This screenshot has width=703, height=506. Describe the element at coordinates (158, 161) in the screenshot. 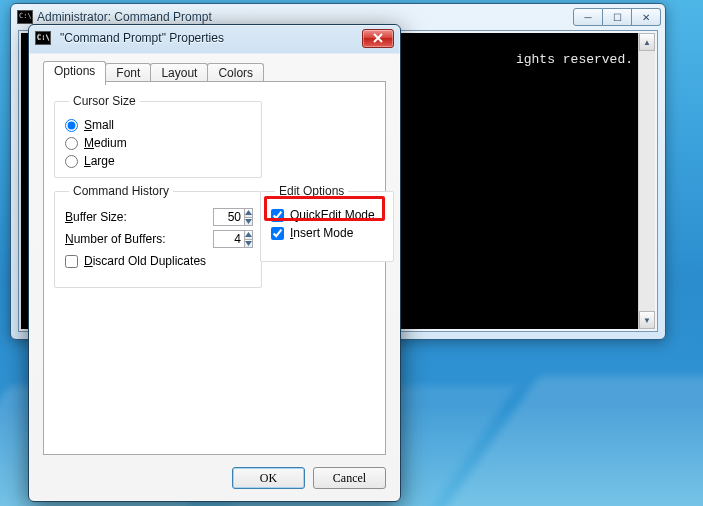

I see `radio-large: Large` at that location.